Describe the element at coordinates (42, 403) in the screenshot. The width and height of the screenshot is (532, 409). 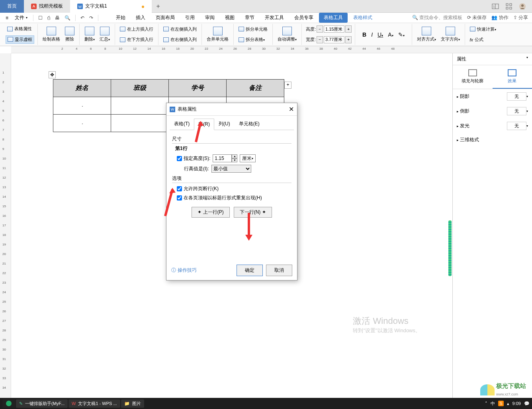
I see `taskbar-item-1: ✎一键排版助手(MyF...` at that location.